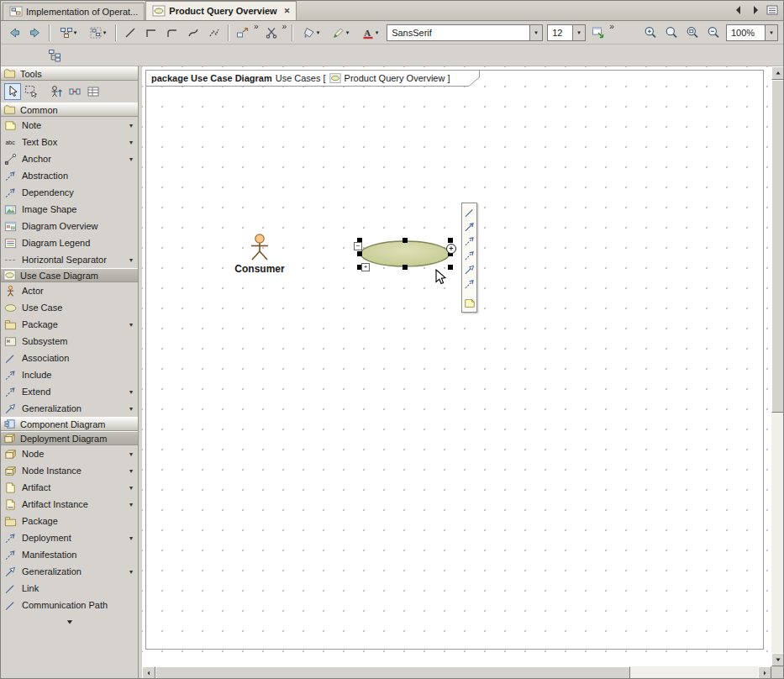 The image size is (784, 679). Describe the element at coordinates (151, 33) in the screenshot. I see `rectilinear-path-button` at that location.